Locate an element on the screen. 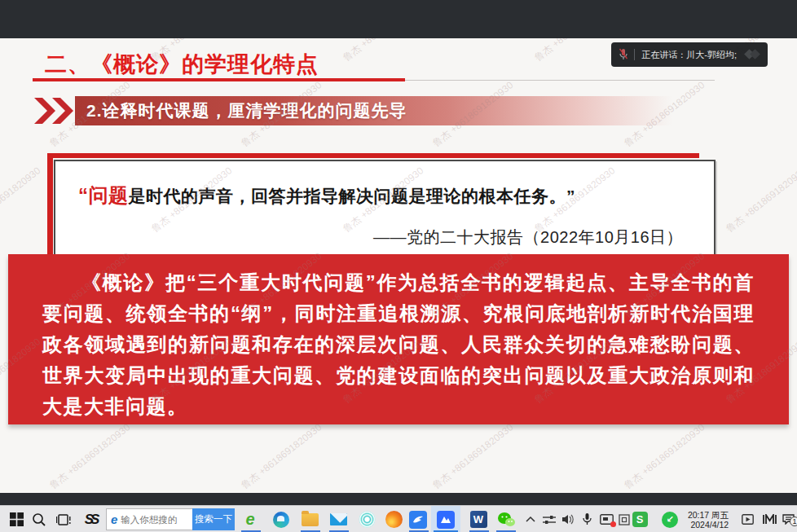 The width and height of the screenshot is (797, 532). quote-highlight: “问题 is located at coordinates (103, 196).